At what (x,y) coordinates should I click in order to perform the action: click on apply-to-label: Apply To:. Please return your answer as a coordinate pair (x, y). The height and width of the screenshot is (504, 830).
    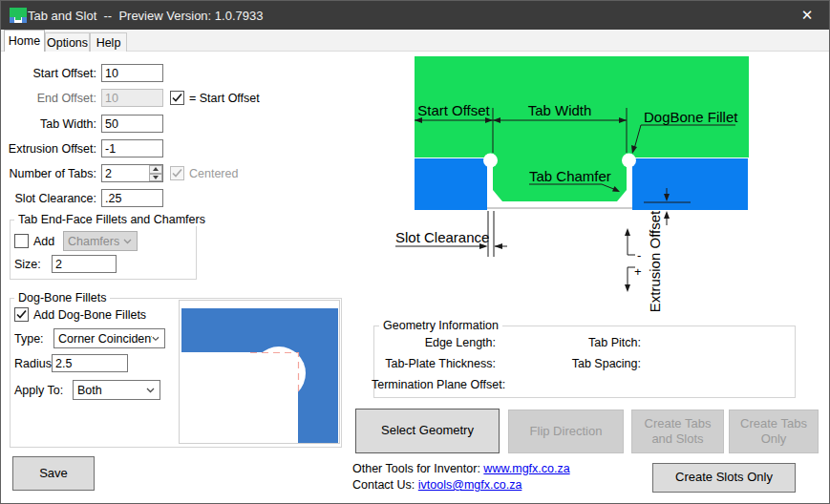
    Looking at the image, I should click on (38, 390).